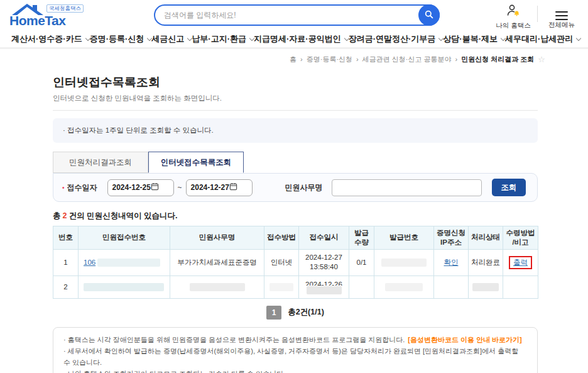 The width and height of the screenshot is (588, 373). I want to click on col-ip: 증명신청 IP주소, so click(451, 238).